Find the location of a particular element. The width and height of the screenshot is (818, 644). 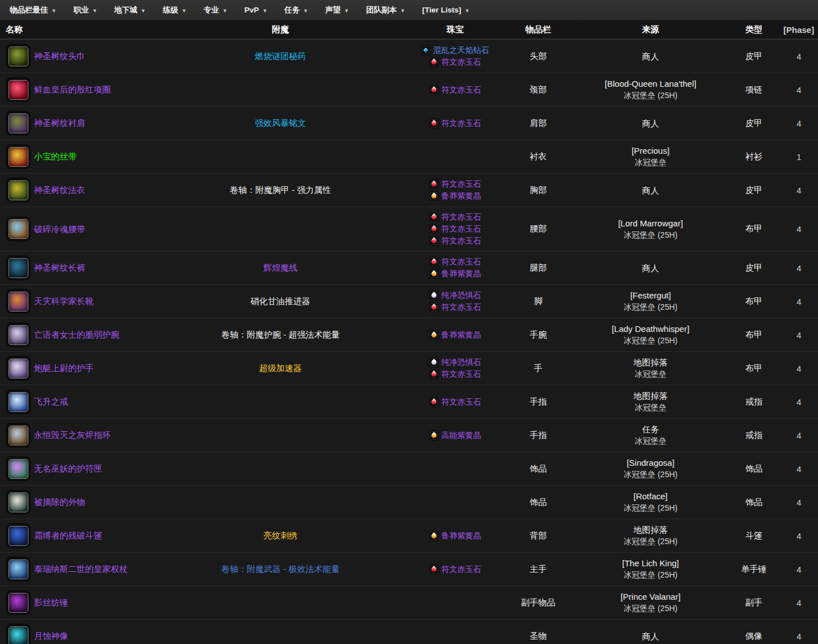

enchant-link: 亮纹刺绣 is located at coordinates (280, 536).